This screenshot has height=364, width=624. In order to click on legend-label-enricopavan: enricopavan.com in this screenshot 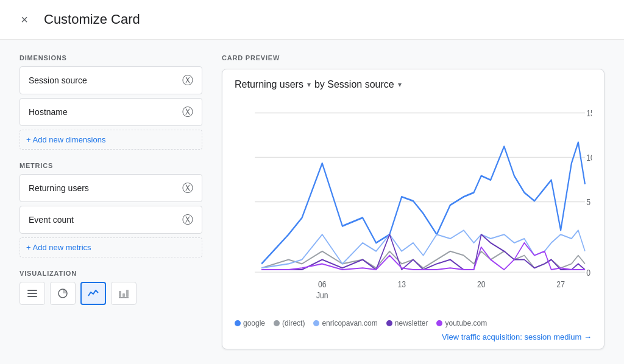, I will do `click(350, 323)`.